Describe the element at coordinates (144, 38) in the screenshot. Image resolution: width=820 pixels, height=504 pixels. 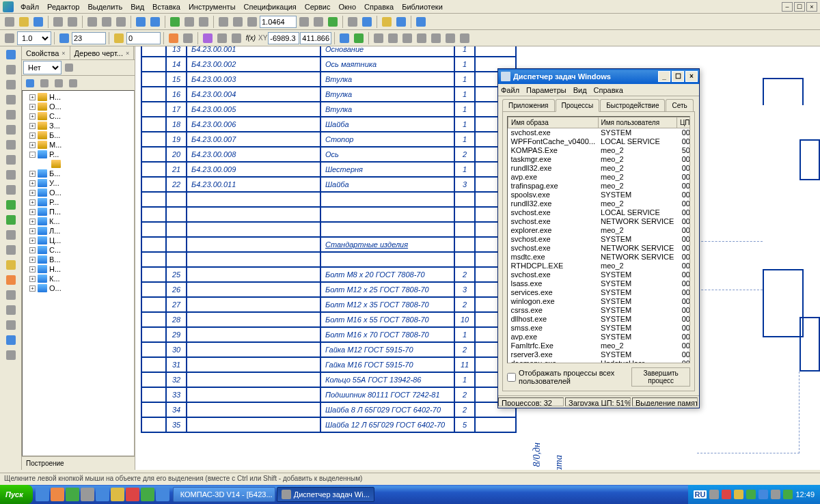
I see `coord2-input` at that location.